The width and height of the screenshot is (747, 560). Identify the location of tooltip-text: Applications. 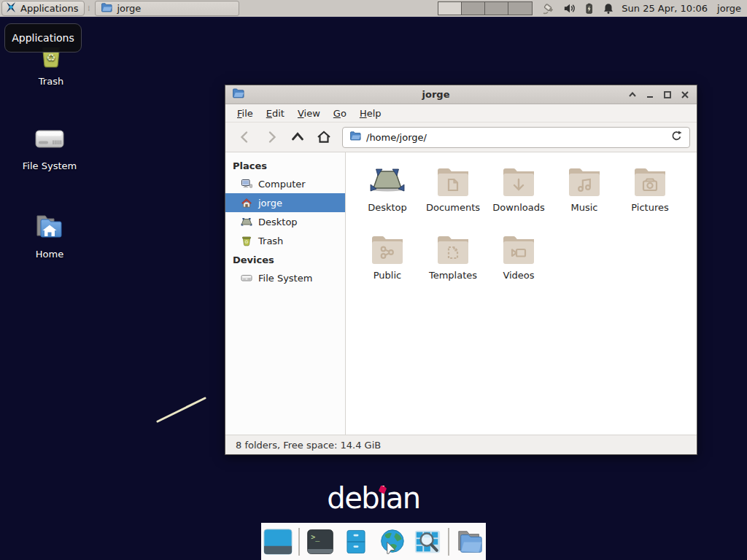
(43, 38).